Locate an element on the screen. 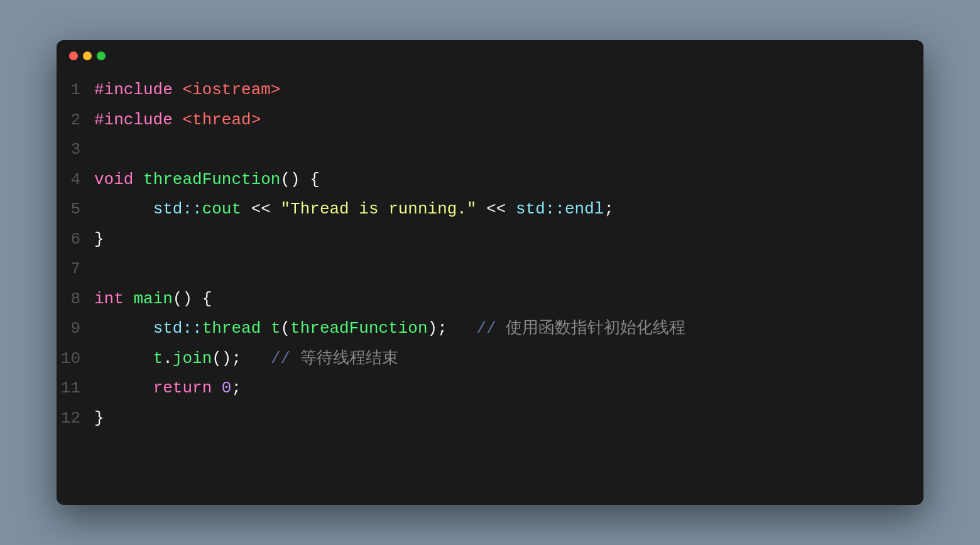 The width and height of the screenshot is (980, 545). include-path-token: <iostream> is located at coordinates (231, 90).